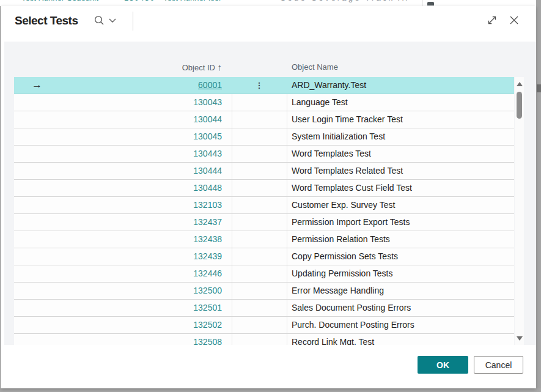 The width and height of the screenshot is (541, 392). What do you see at coordinates (264, 339) in the screenshot?
I see `table-row: 132508Record Link Mgt. Test` at bounding box center [264, 339].